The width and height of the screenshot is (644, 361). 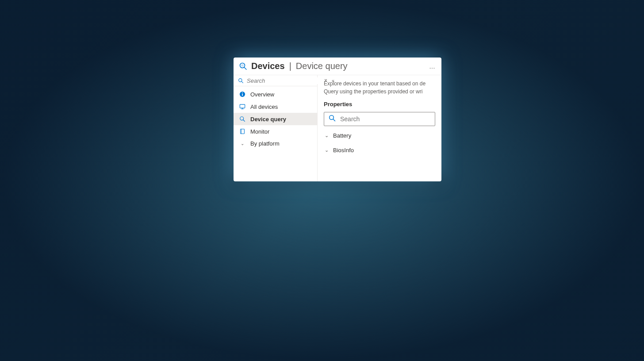 What do you see at coordinates (433, 66) in the screenshot?
I see `more-actions-button: …` at bounding box center [433, 66].